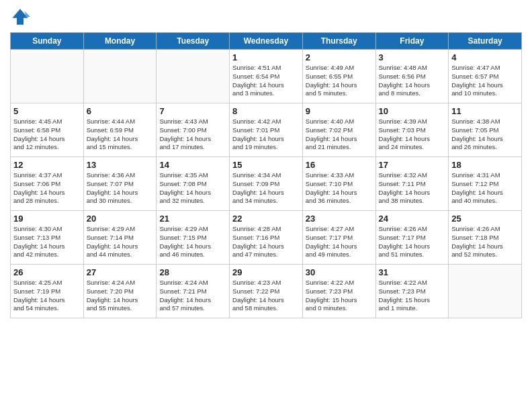 The height and width of the screenshot is (411, 532). I want to click on day-info: Sunrise: 4:48 AM Sunset: 6:56 PM Dayligh…, so click(412, 81).